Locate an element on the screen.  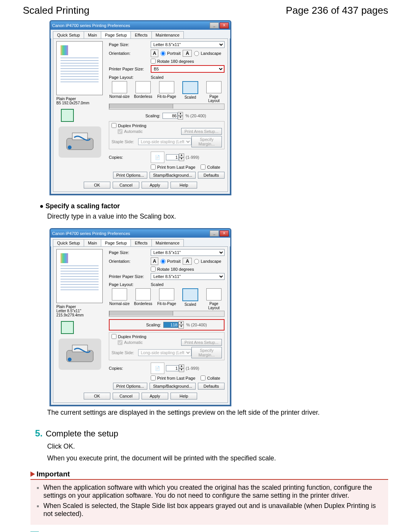
page-title: Scaled Printing is located at coordinates (56, 11).